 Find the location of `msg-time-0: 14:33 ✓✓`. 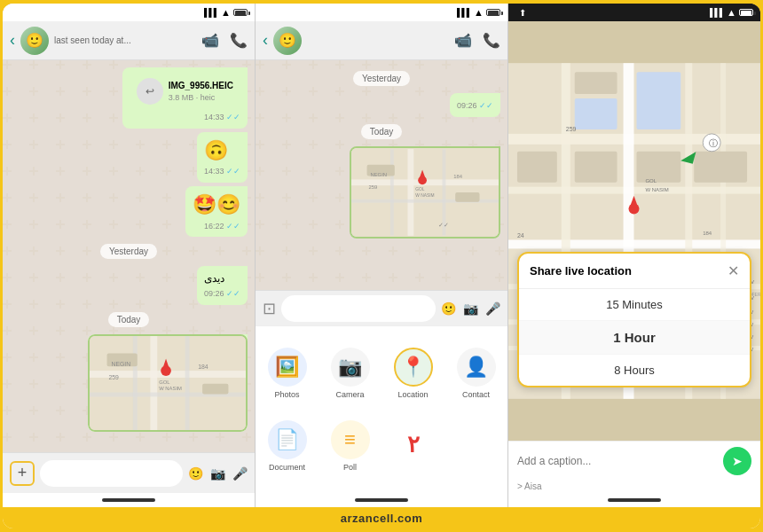

msg-time-0: 14:33 ✓✓ is located at coordinates (185, 117).